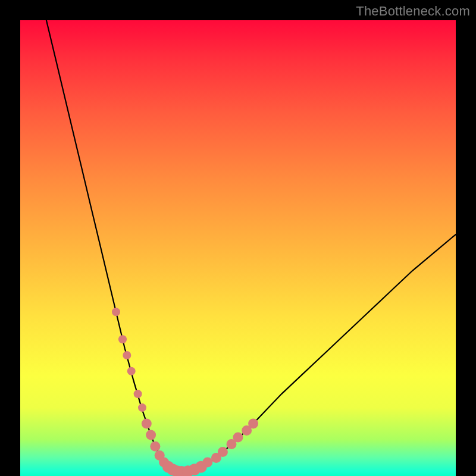 The width and height of the screenshot is (476, 476). I want to click on marker-layer, so click(185, 392).